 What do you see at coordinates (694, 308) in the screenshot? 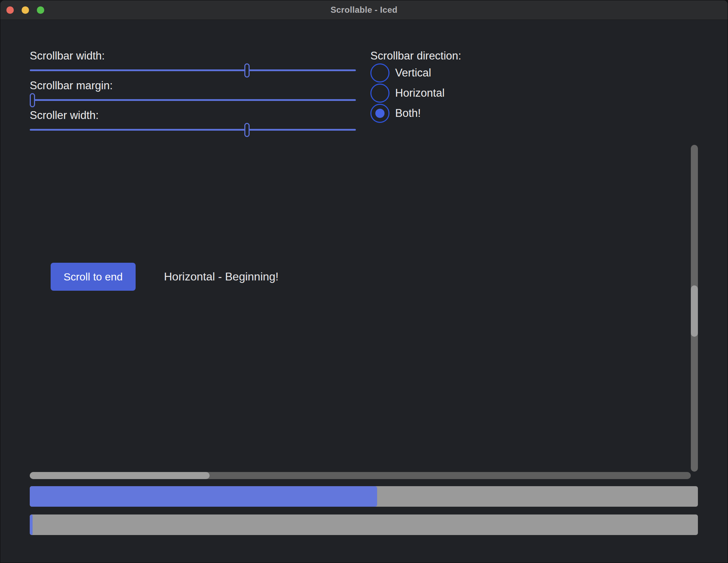
I see `vertical-scrollbar` at bounding box center [694, 308].